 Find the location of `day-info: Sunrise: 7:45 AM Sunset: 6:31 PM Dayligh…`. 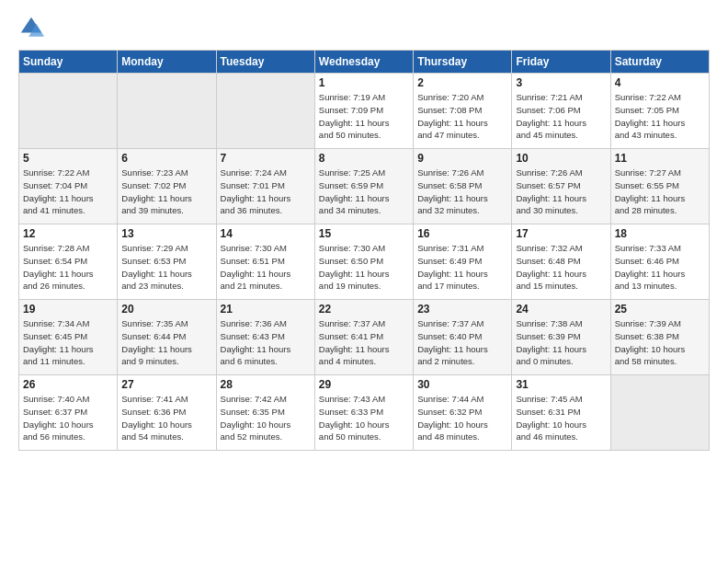

day-info: Sunrise: 7:45 AM Sunset: 6:31 PM Dayligh… is located at coordinates (561, 418).